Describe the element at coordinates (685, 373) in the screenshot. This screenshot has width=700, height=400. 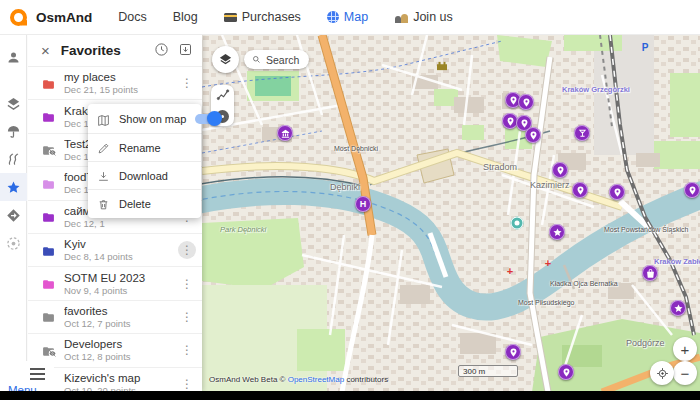
I see `zoom-out-button: −` at that location.